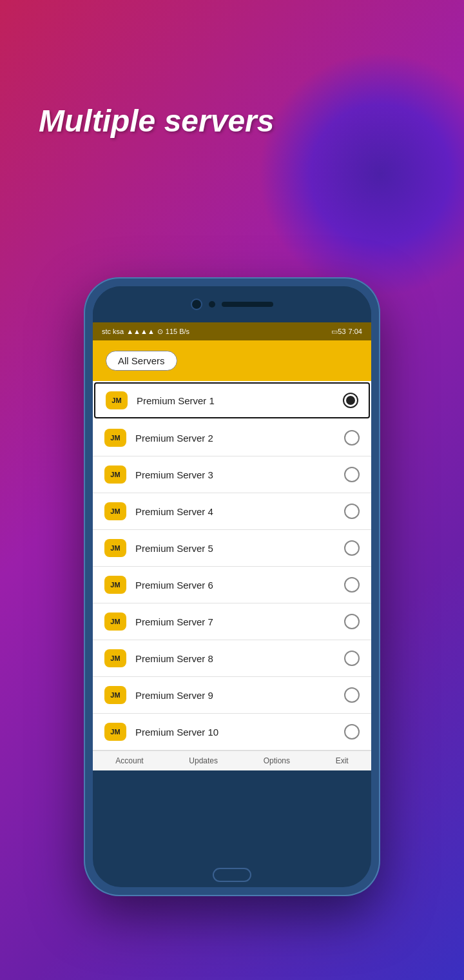 This screenshot has width=464, height=980. Describe the element at coordinates (146, 331) in the screenshot. I see `status-left: stc ksa ▲▲▲▲ ⊙ 115 B/s` at that location.